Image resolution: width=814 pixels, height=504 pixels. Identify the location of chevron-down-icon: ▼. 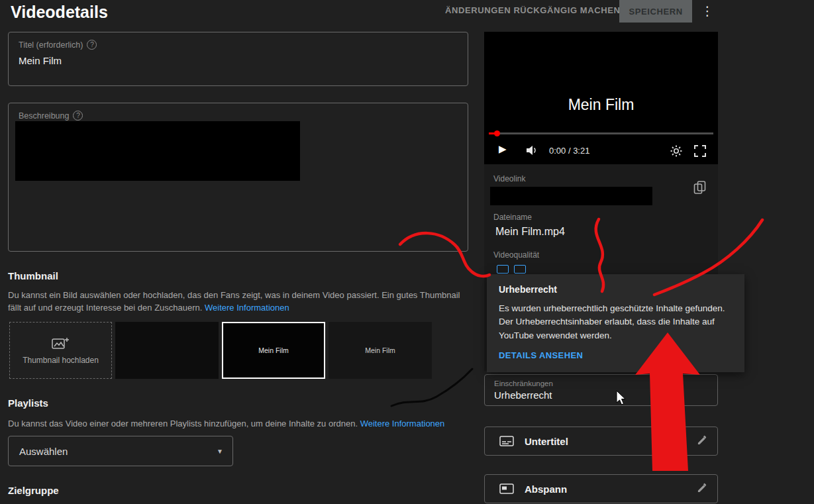
(220, 452).